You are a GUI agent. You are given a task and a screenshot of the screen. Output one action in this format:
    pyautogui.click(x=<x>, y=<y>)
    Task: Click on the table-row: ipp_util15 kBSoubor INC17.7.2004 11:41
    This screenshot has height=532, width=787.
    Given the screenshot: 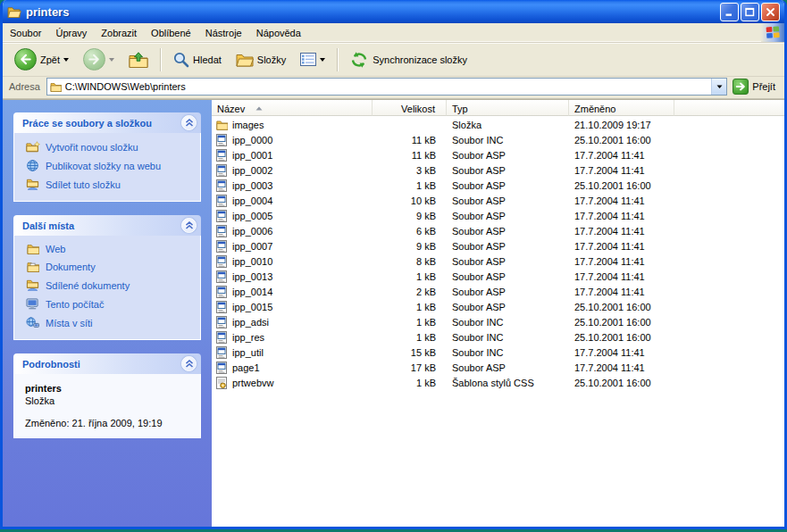 What is the action you would take?
    pyautogui.click(x=498, y=352)
    